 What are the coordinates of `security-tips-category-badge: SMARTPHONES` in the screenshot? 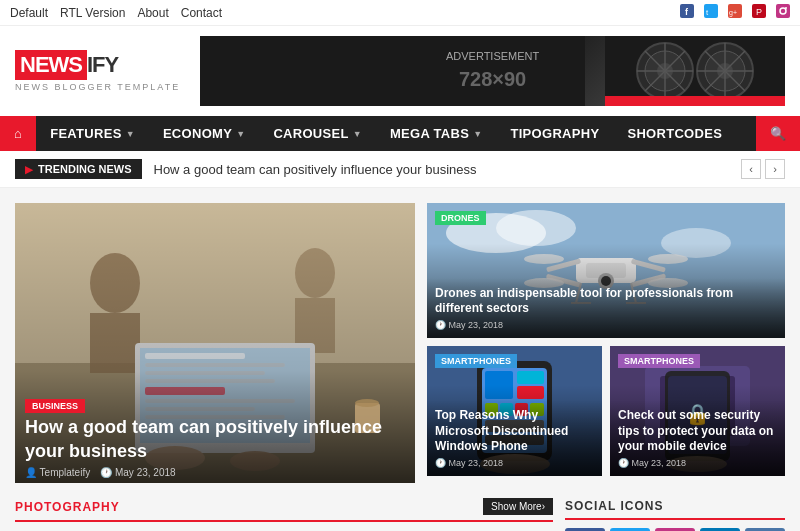 It's located at (659, 361).